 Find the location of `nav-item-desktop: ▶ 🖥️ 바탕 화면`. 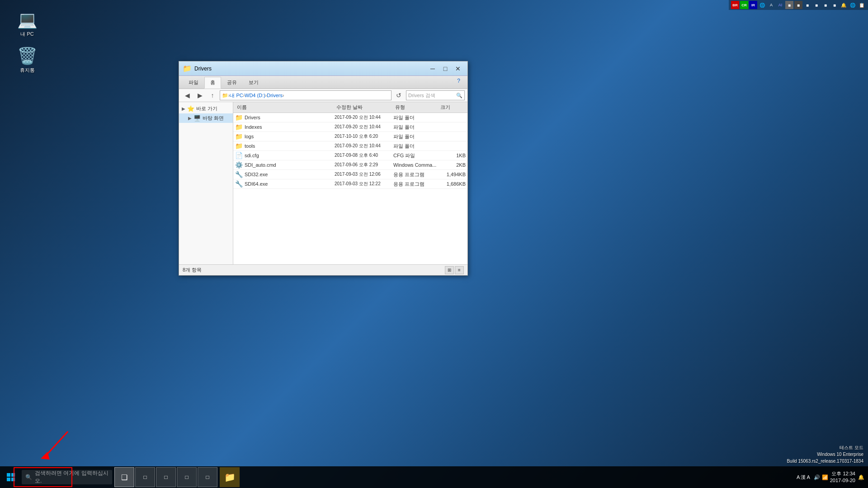

nav-item-desktop: ▶ 🖥️ 바탕 화면 is located at coordinates (206, 118).